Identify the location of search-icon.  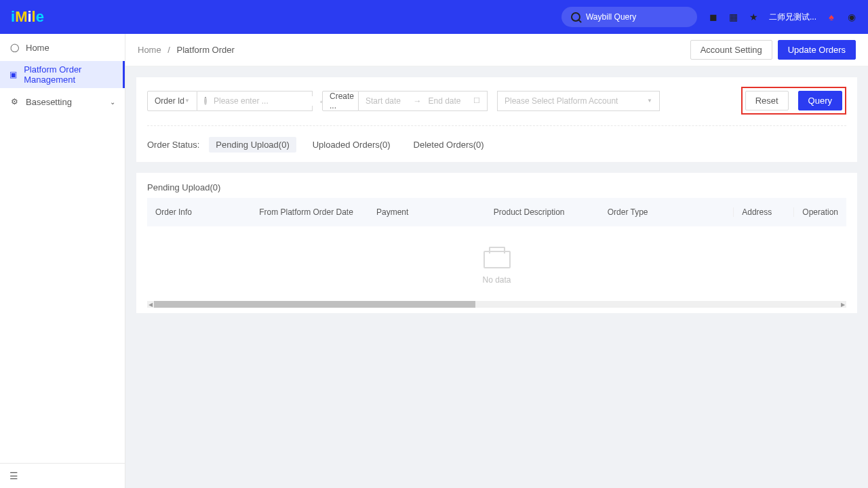
(576, 17).